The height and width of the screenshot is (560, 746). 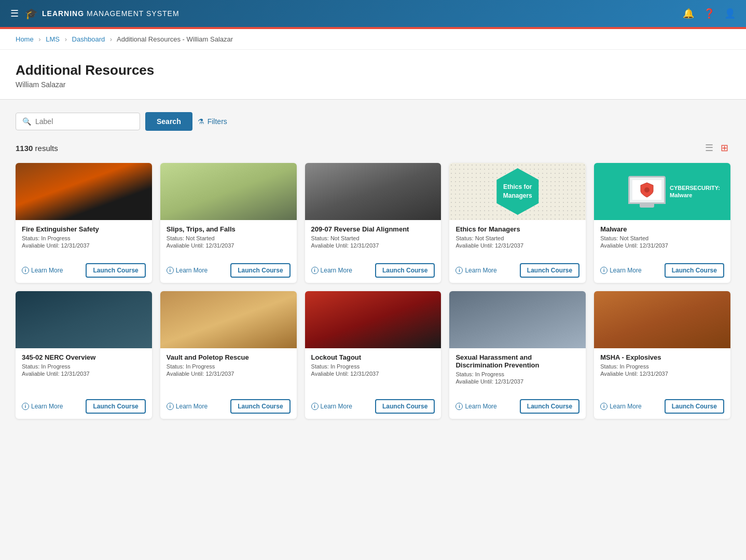 What do you see at coordinates (518, 240) in the screenshot?
I see `card-body-ethics: Ethics for Managers Status: Not Started …` at bounding box center [518, 240].